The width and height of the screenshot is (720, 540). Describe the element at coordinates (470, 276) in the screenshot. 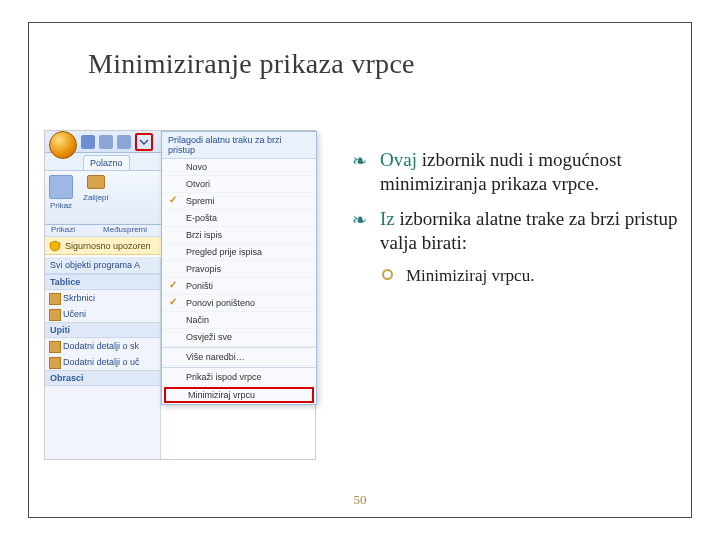

I see `sub-bullet-1-text: Minimiziraj vrpcu.` at that location.